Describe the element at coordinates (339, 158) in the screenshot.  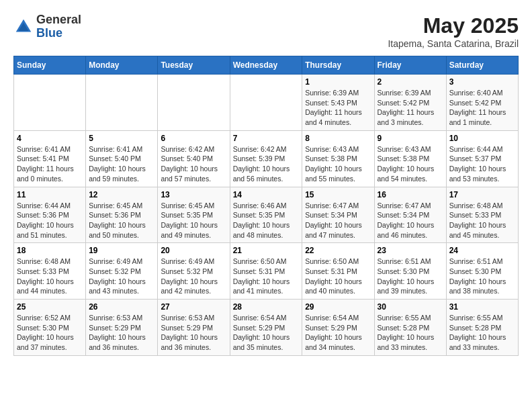
I see `day-cell: 8Sunrise: 6:43 AM Sunset: 5:38 PM Daylig…` at that location.